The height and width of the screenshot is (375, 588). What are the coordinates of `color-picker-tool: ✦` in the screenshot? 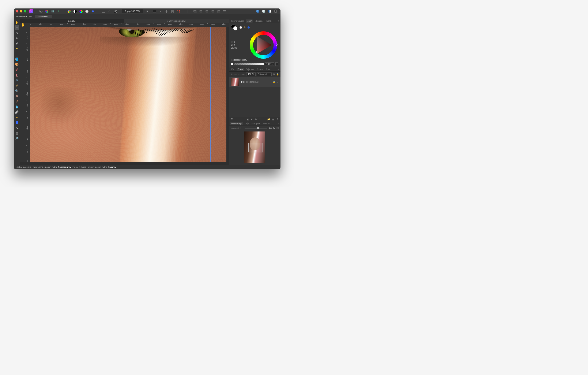 It's located at (17, 48).